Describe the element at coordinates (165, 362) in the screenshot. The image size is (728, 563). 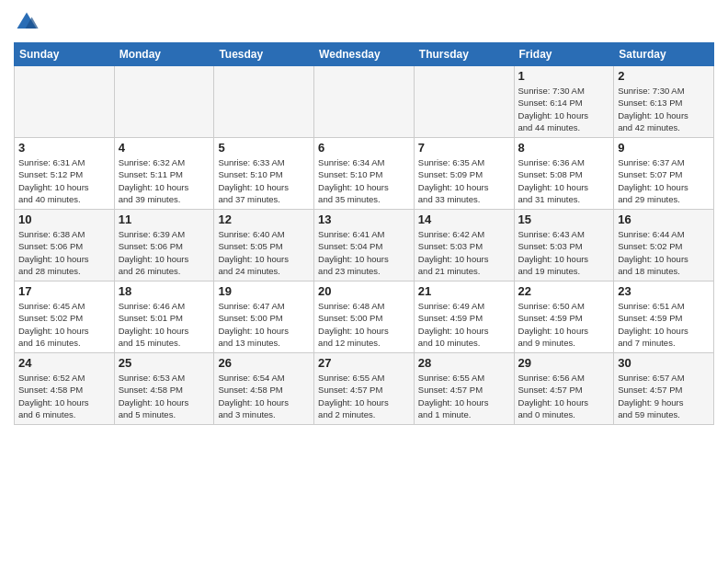
I see `day-number: 25` at that location.